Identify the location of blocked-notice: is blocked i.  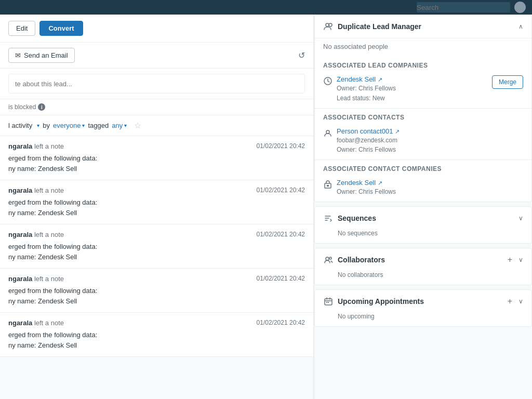
(157, 107).